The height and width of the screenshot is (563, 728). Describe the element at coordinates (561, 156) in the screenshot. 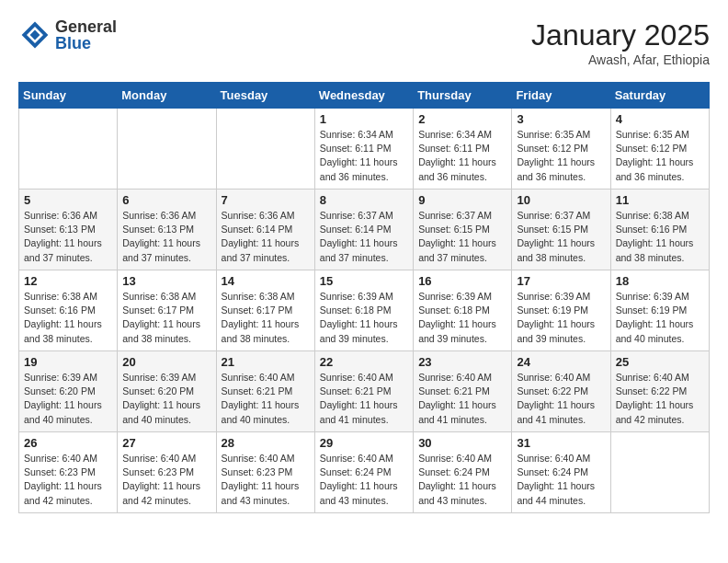

I see `day-info: Sunrise: 6:35 AM Sunset: 6:12 PM Dayligh…` at that location.